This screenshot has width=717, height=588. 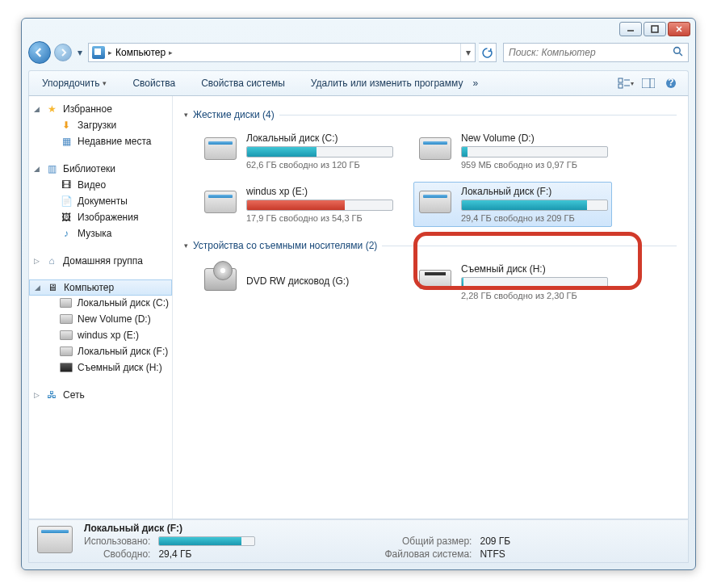 I want to click on status-name: Локальный диск (F:), so click(x=170, y=528).